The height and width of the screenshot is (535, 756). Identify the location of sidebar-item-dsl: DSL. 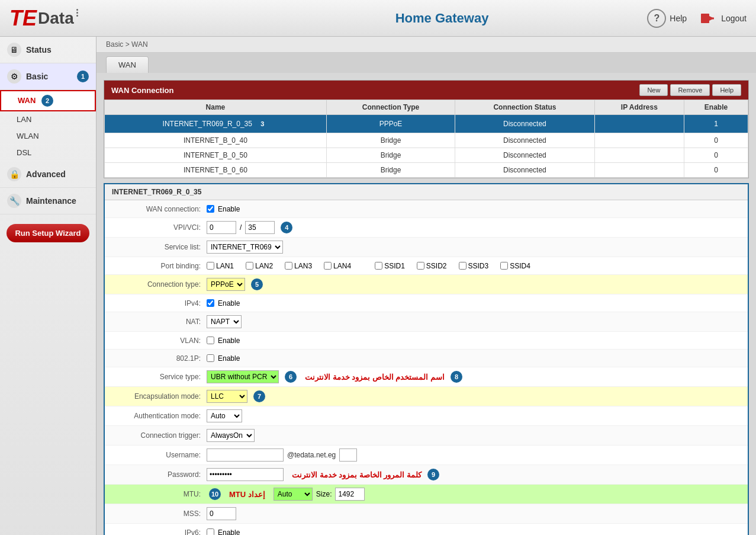
(48, 153).